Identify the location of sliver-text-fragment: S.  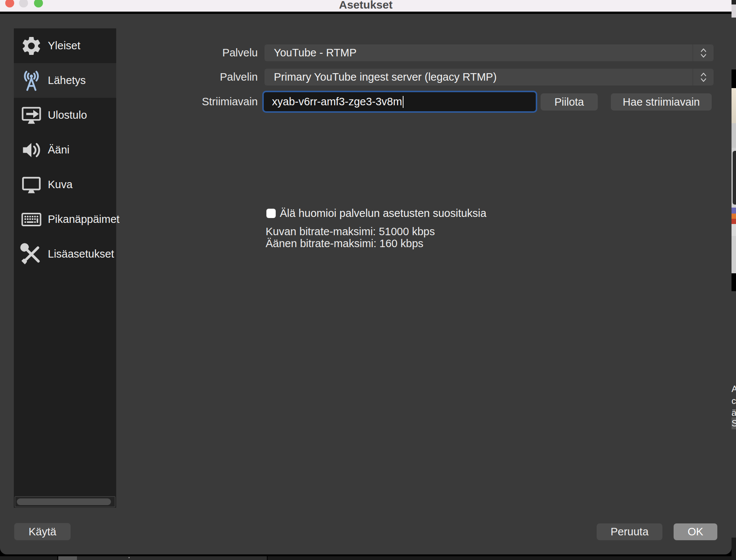
(734, 423).